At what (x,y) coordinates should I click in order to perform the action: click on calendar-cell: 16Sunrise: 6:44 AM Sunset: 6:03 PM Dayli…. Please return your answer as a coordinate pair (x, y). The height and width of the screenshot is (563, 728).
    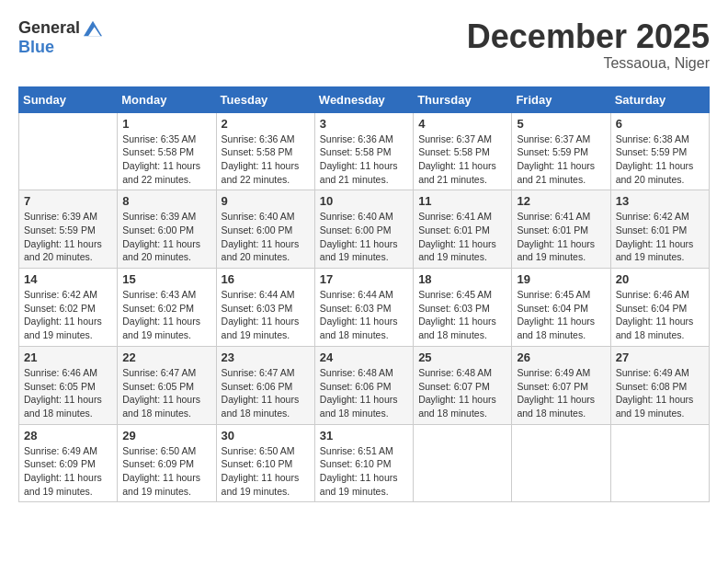
    Looking at the image, I should click on (265, 307).